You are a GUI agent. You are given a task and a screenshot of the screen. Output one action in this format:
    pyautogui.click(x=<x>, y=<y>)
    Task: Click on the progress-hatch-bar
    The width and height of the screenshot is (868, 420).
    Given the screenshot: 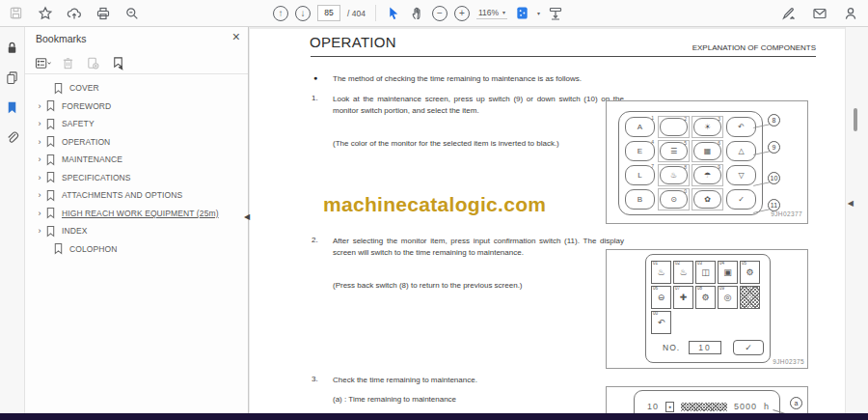 What is the action you would take?
    pyautogui.click(x=704, y=407)
    